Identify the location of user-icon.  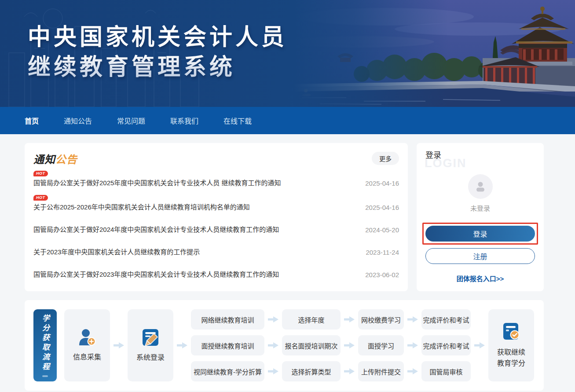
(480, 187).